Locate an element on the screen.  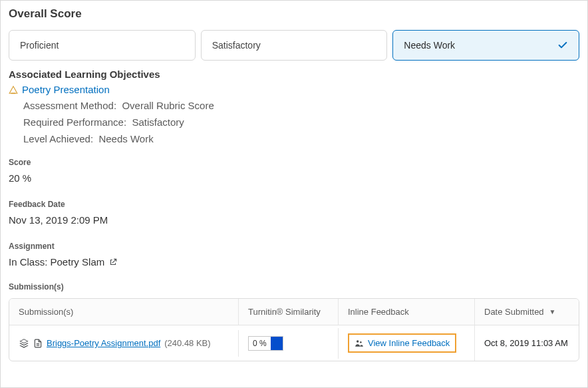
alo-link-row: Poetry Presentation is located at coordinates (294, 89).